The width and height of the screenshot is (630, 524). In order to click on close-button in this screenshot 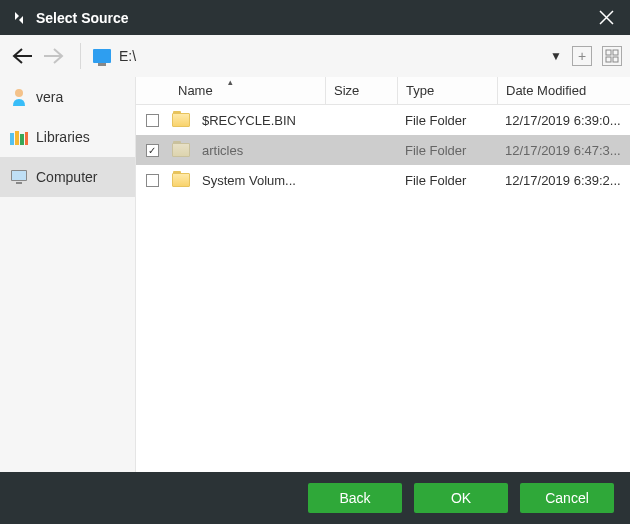, I will do `click(606, 18)`.